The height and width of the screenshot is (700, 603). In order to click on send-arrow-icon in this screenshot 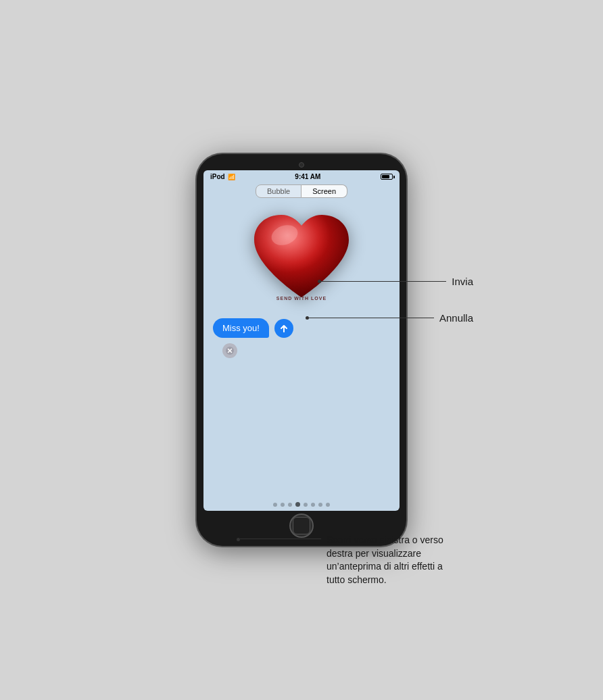, I will do `click(284, 328)`.